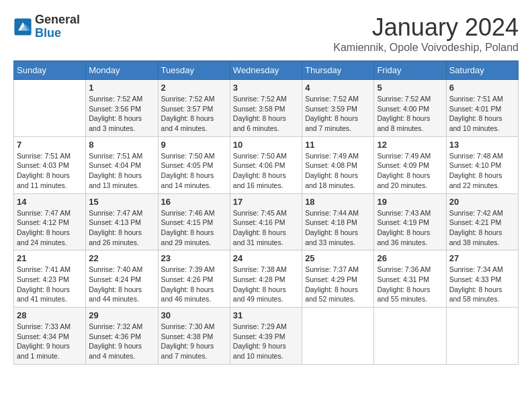 This screenshot has width=532, height=411. What do you see at coordinates (266, 165) in the screenshot?
I see `calendar-cell: 10Sunrise: 7:50 AMSunset: 4:06 PMDayligh…` at bounding box center [266, 165].